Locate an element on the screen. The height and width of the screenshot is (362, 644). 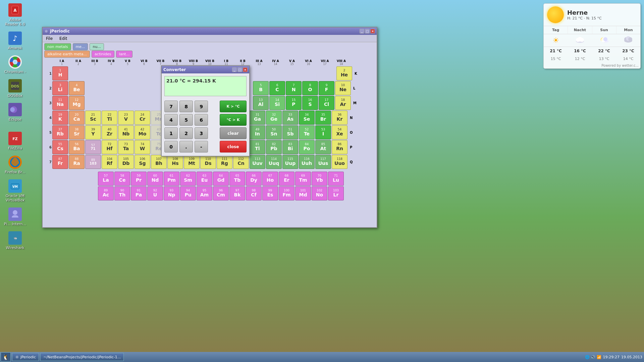
element-Te: 52Te is located at coordinates (307, 132).